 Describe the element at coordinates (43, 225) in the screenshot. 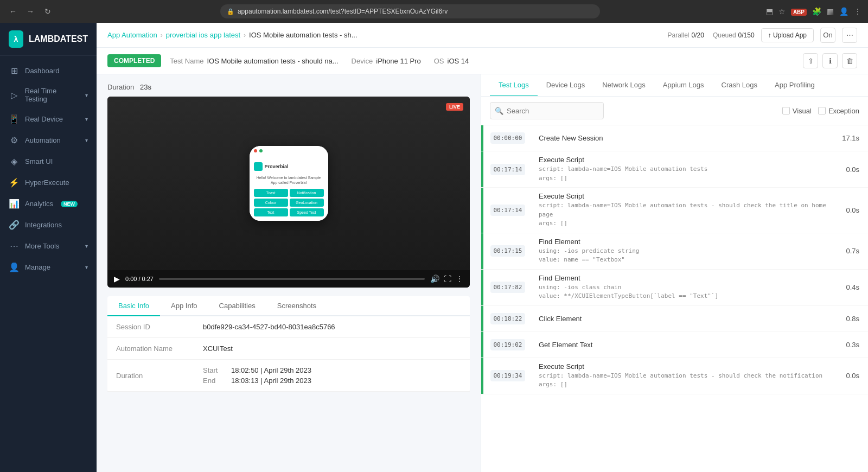

I see `sidebar-label-integrations: Integrations` at that location.